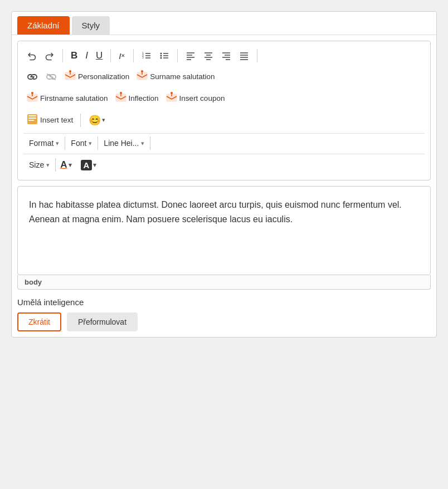 Image resolution: width=448 pixels, height=489 pixels. What do you see at coordinates (48, 165) in the screenshot?
I see `size-chevron-icon: ▾` at bounding box center [48, 165].